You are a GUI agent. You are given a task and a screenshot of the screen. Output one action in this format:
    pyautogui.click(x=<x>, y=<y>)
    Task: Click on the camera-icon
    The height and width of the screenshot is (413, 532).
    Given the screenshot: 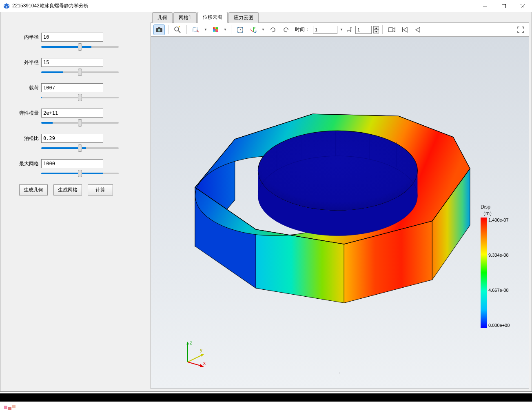 What is the action you would take?
    pyautogui.click(x=159, y=30)
    